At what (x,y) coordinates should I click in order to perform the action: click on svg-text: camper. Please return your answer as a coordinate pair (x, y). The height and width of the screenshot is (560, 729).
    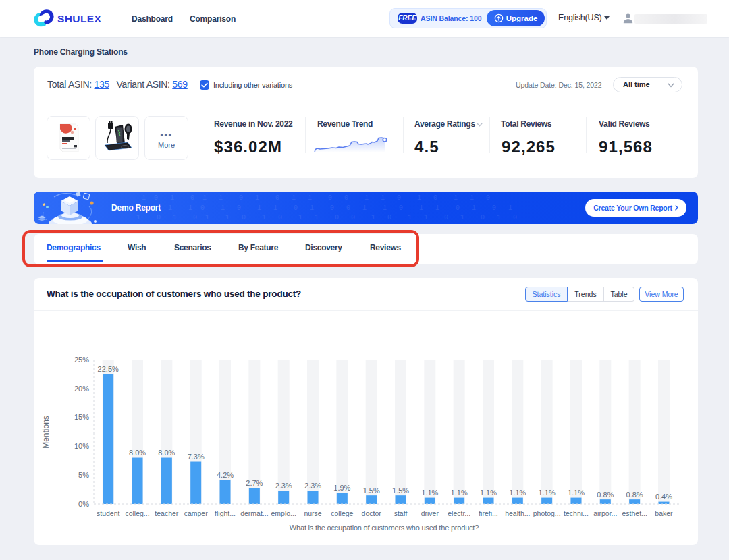
    Looking at the image, I should click on (196, 513).